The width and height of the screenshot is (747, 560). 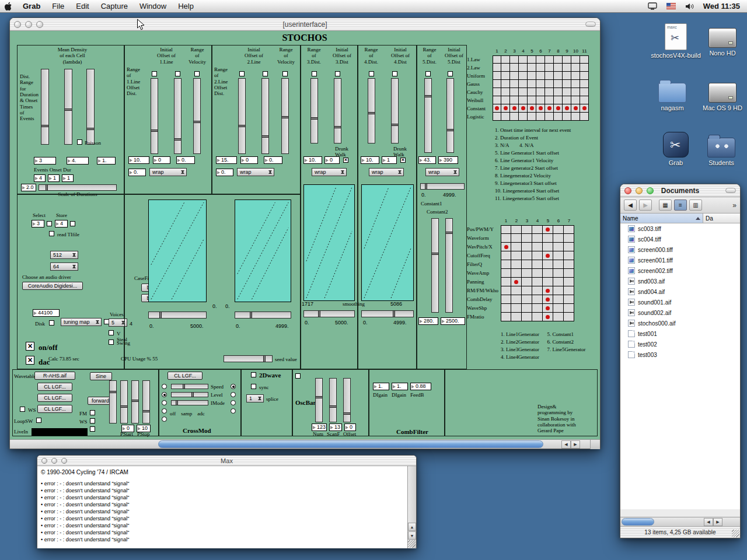 I want to click on patch-horizontal-scrollbar, so click(x=305, y=444).